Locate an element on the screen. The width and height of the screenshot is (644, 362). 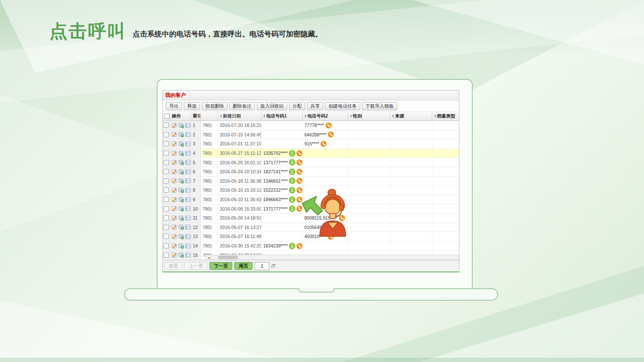
toolbar-button: 释放 is located at coordinates (192, 106).